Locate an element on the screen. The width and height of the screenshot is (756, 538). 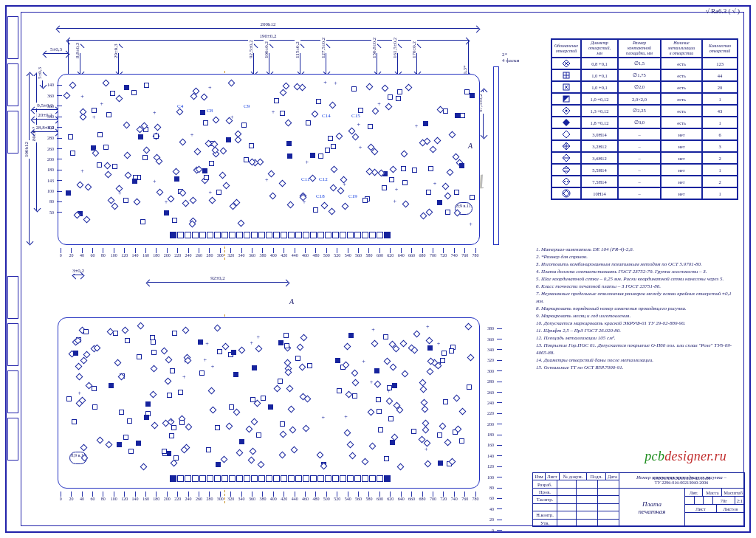
notes-list: 1. Материал-заменитель DE 104 (FR-4)-2,0… is located at coordinates (622, 308).